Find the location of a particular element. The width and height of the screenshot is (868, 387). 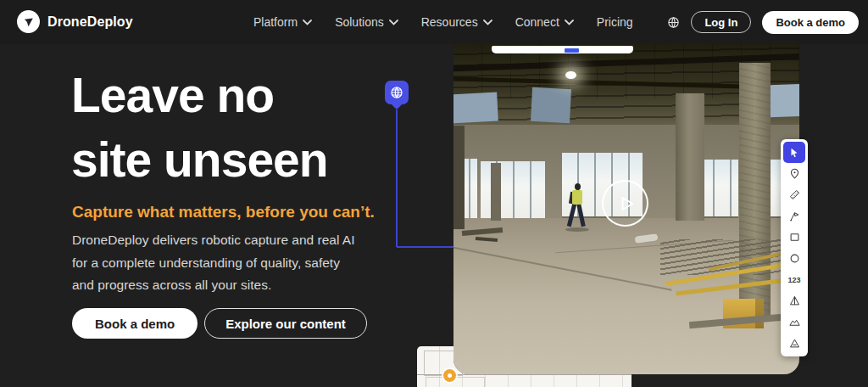

tool-elevation is located at coordinates (794, 322).